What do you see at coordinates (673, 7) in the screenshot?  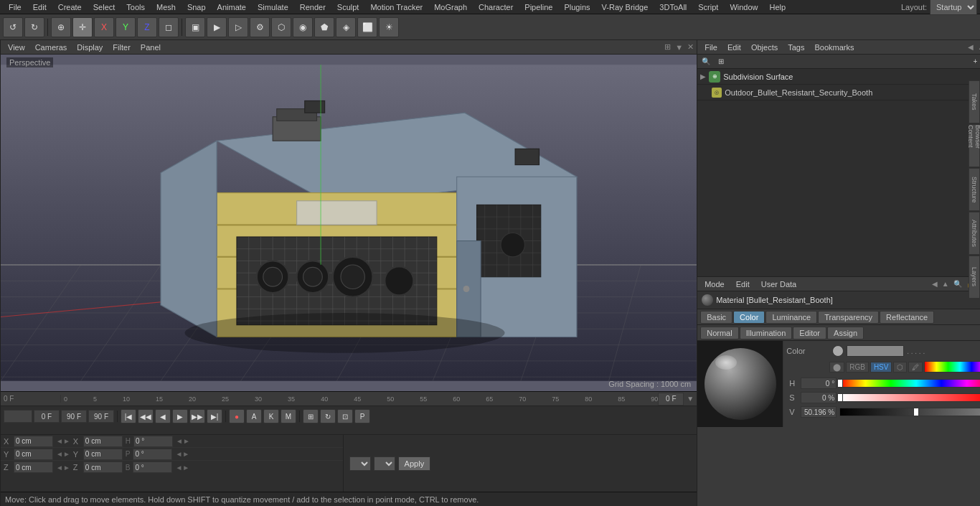 I see `menu-3dtoall: 3DToAll` at bounding box center [673, 7].